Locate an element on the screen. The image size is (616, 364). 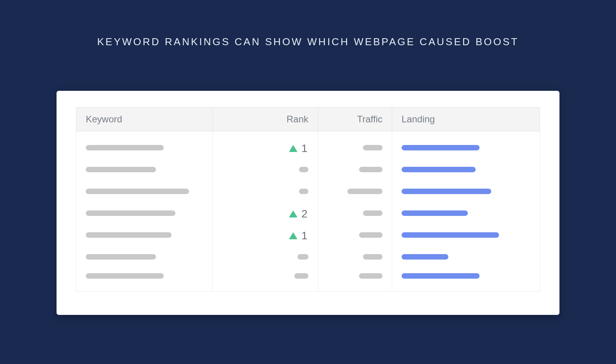
col-landing: Landing is located at coordinates (466, 119).